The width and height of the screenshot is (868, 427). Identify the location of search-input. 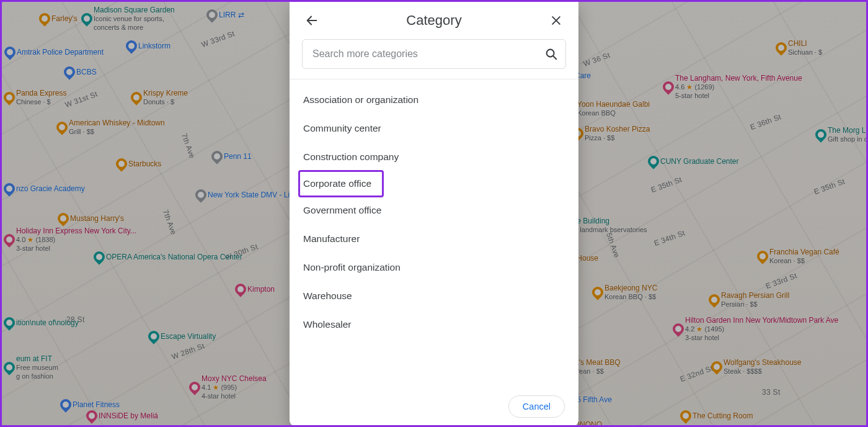
(428, 54).